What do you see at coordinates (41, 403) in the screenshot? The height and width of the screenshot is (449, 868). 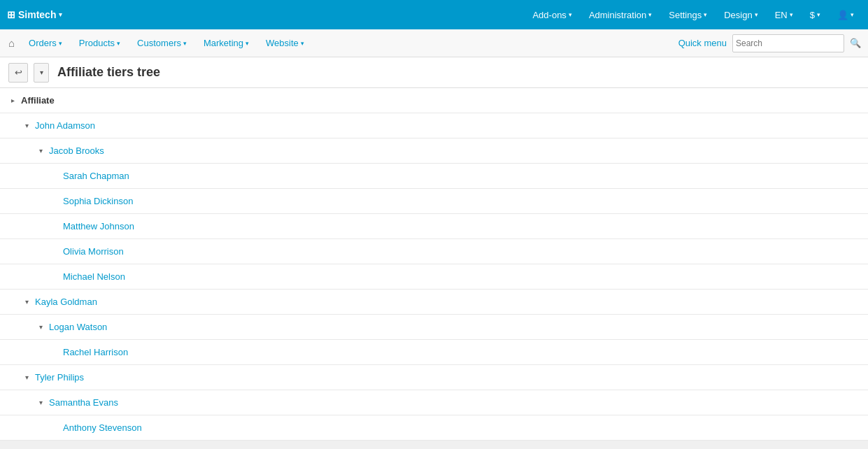 I see `toggle-expanded-samantha-evans: ▾` at bounding box center [41, 403].